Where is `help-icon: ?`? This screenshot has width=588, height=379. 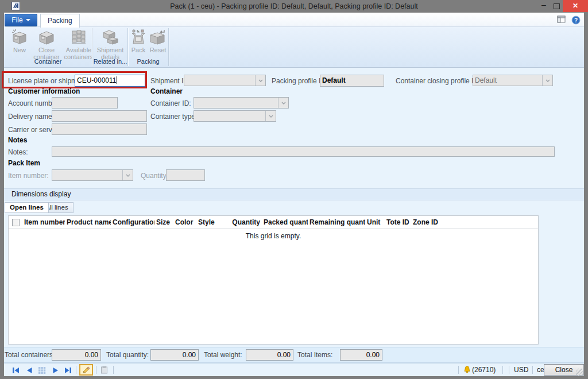
help-icon: ? is located at coordinates (576, 21).